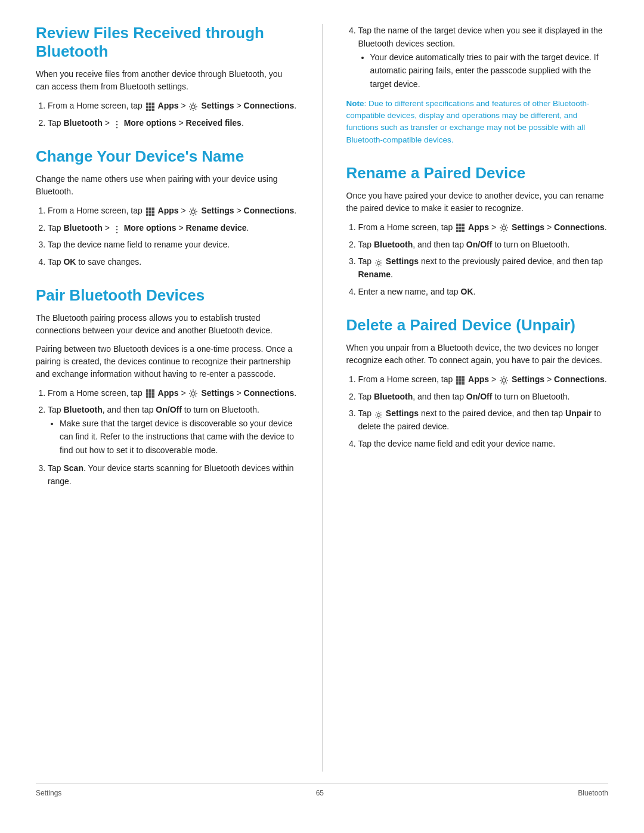  I want to click on pair-devices-steps: From a Home screen, tap Apps > Settings …, so click(173, 438).